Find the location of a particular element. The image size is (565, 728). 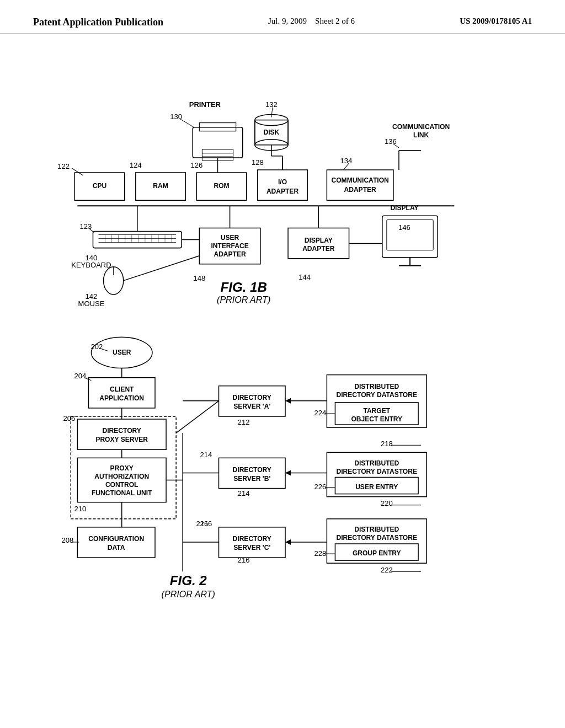

svg-text: 220 is located at coordinates (387, 503).